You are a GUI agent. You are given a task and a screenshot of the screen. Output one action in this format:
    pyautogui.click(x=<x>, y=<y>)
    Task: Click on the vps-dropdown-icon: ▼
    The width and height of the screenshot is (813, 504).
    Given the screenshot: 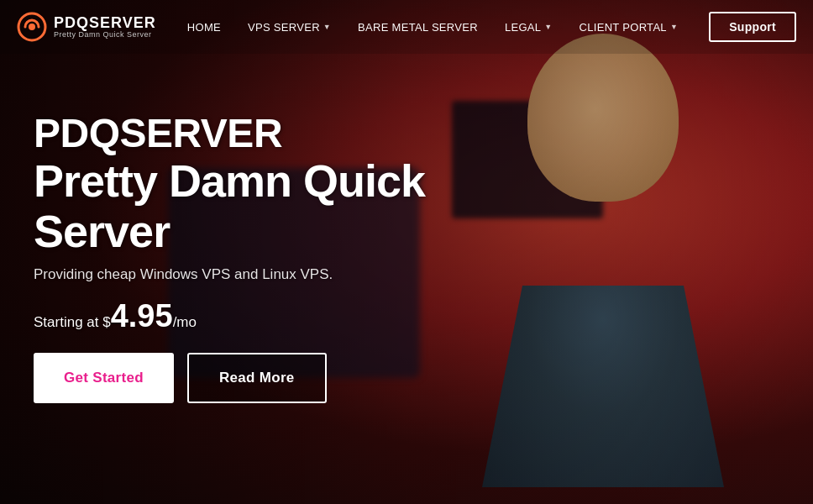 What is the action you would take?
    pyautogui.click(x=328, y=27)
    